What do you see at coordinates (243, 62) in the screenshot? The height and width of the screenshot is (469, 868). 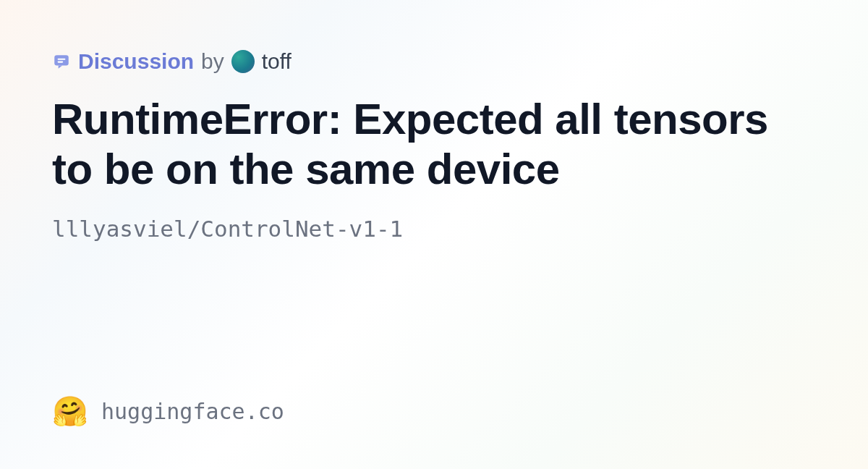 I see `avatar` at bounding box center [243, 62].